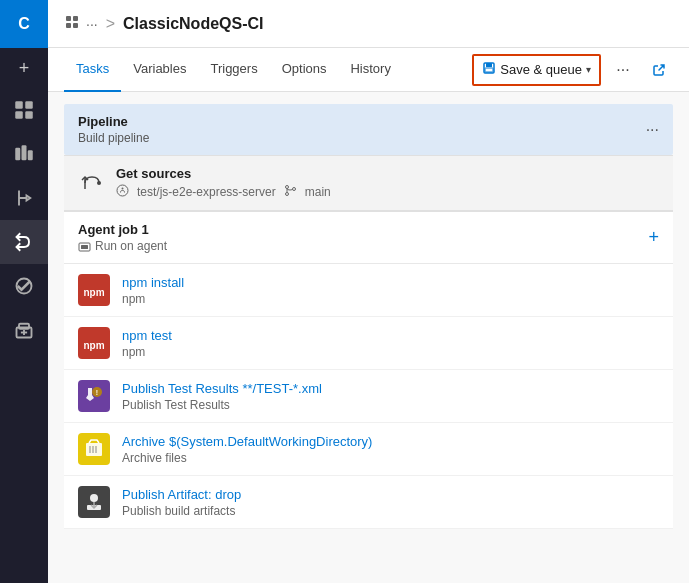 The image size is (689, 583). I want to click on sources-meta: test/js-e2e-express-server main, so click(224, 192).